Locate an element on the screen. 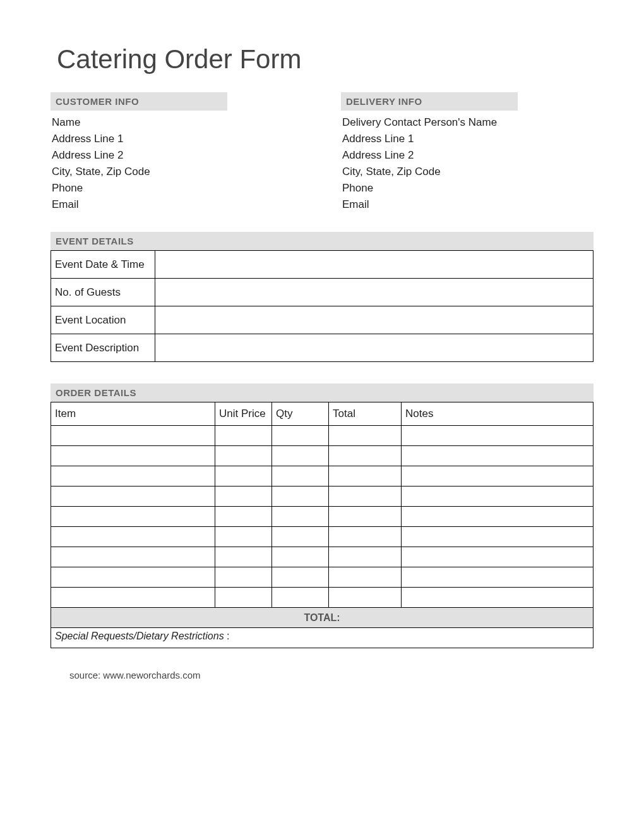 The image size is (644, 834). event-label: No. of Guests is located at coordinates (104, 293).